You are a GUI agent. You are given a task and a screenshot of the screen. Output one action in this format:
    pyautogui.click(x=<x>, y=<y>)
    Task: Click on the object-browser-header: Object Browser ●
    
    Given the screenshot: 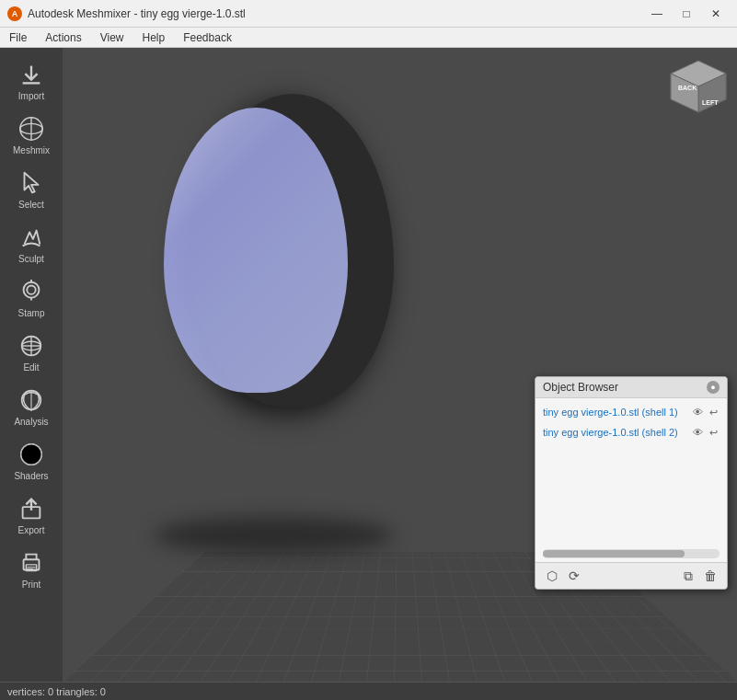 What is the action you would take?
    pyautogui.click(x=631, y=388)
    